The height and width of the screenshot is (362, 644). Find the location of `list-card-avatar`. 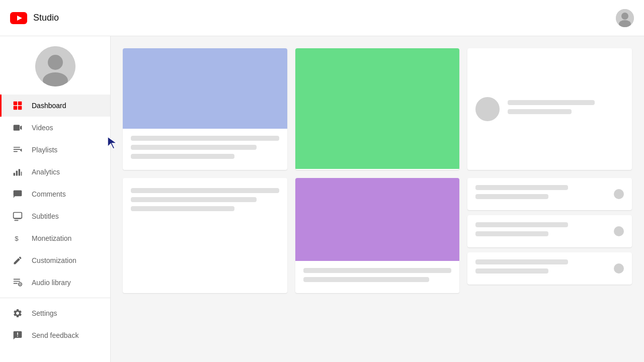

list-card-avatar is located at coordinates (488, 109).